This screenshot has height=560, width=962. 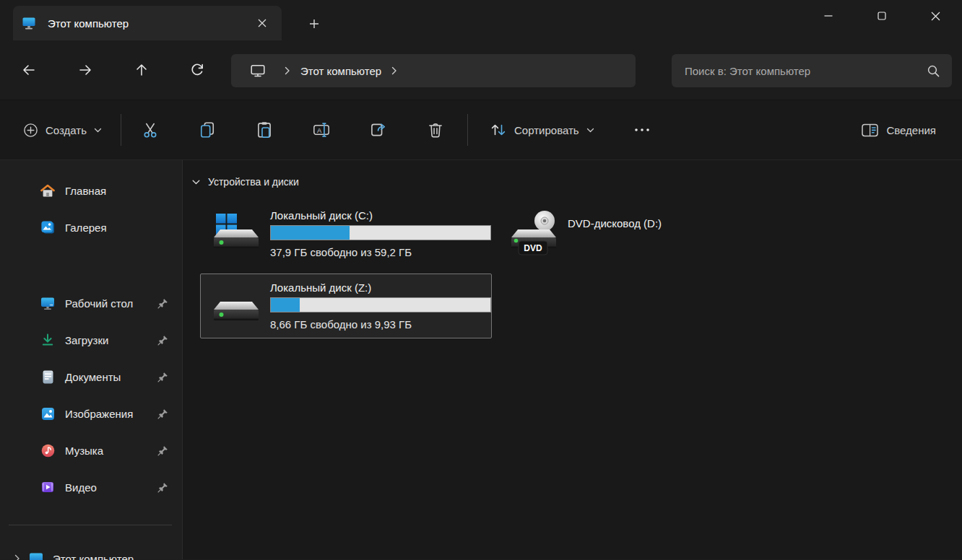 I want to click on sidebar-item-desktop: Рабочий стол, so click(x=91, y=303).